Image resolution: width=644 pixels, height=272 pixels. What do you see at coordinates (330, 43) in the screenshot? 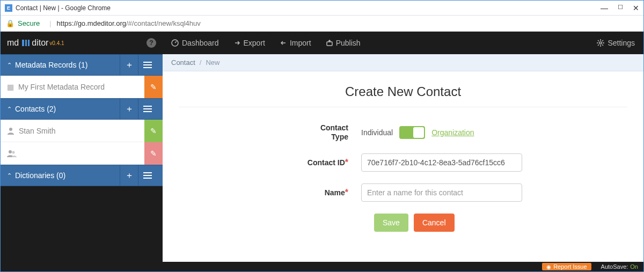
I see `publish-icon` at bounding box center [330, 43].